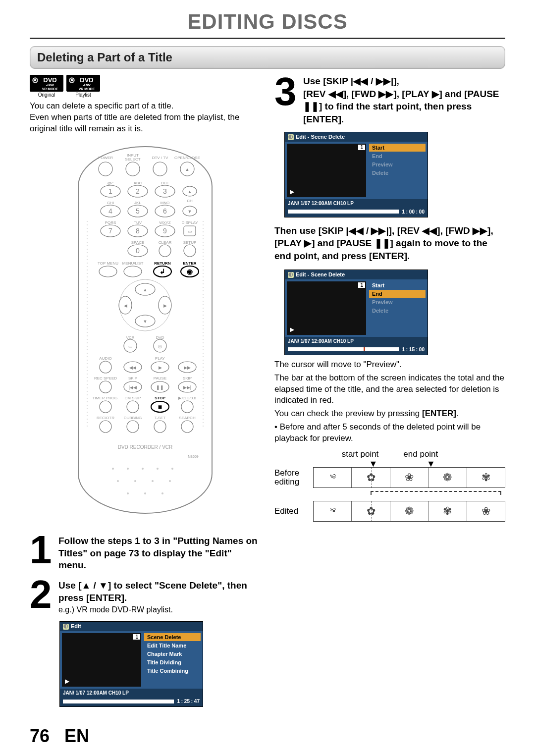 Image resolution: width=535 pixels, height=756 pixels. Describe the element at coordinates (390, 433) in the screenshot. I see `after-text-4: • Before and after 5 seconds of the dele…` at that location.